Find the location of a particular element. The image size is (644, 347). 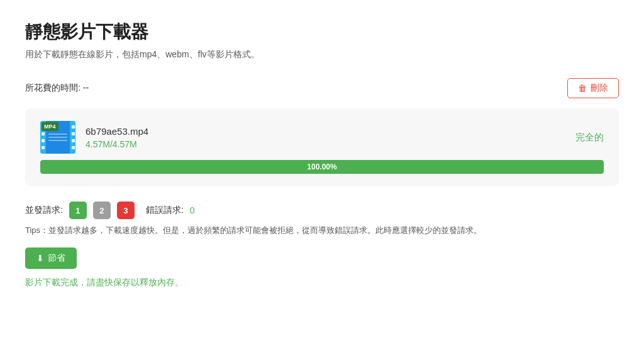

time-row: 所花費的時間: -- 🗑 刪除 is located at coordinates (322, 88).